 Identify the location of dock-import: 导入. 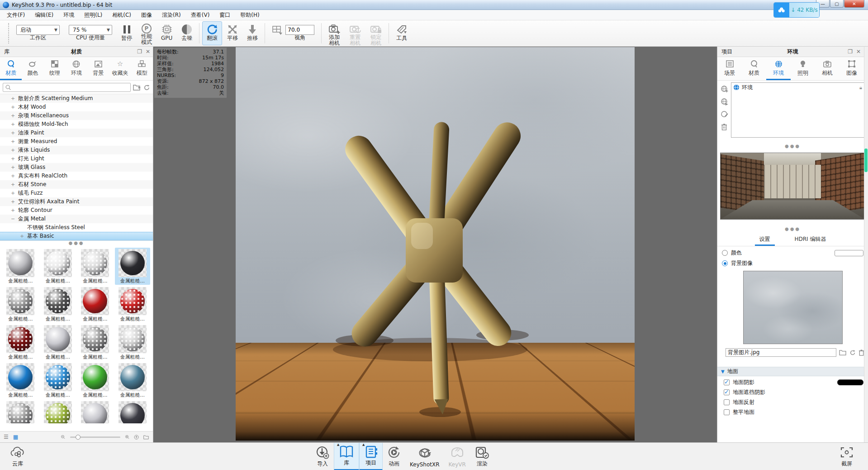
(323, 456).